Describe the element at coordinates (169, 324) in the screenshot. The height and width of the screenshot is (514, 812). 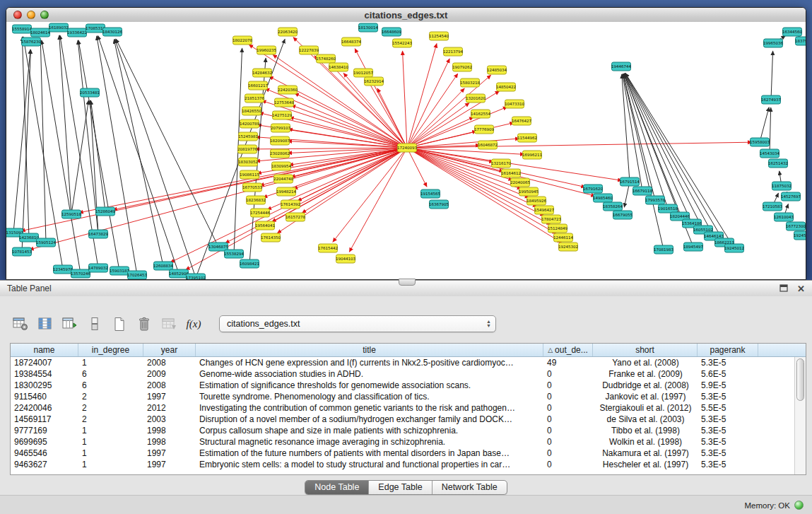
I see `import-table-icon` at that location.